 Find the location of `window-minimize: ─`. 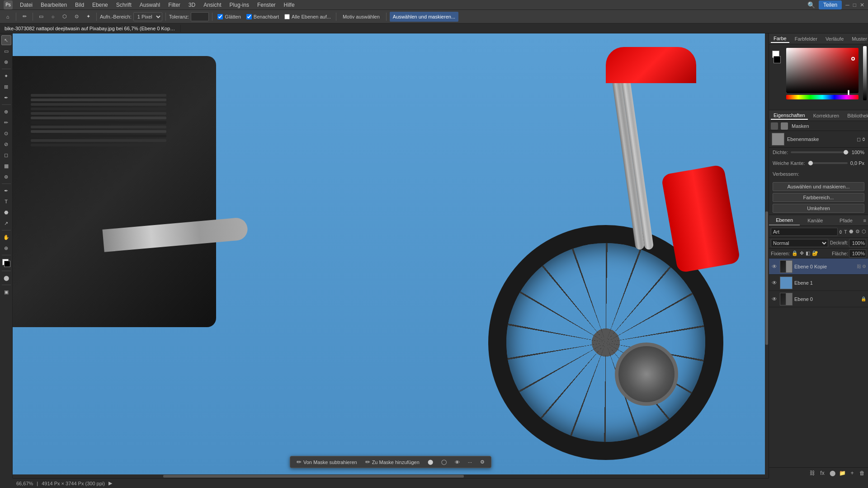

window-minimize: ─ is located at coordinates (847, 5).